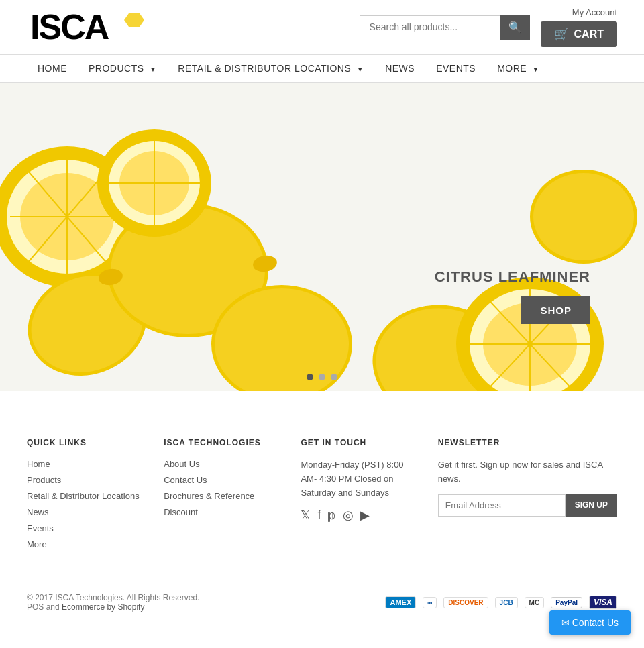  I want to click on business-hours: Monday-Friday (PST) 8:00 AM- 4:30 PM Clo…, so click(359, 479).